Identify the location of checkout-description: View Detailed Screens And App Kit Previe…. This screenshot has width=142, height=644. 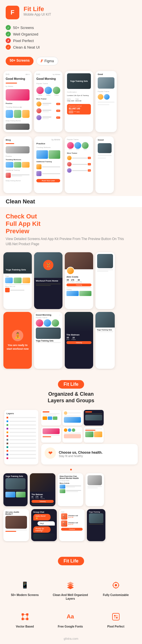
(71, 241).